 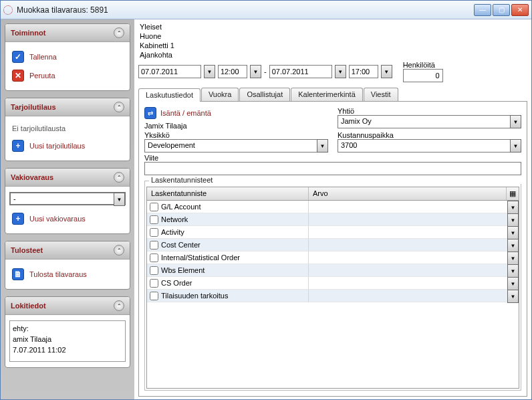 What do you see at coordinates (266, 10) in the screenshot?
I see `titlebar: Muokkaa tilavaraus: 5891 — ▢ ✕` at bounding box center [266, 10].